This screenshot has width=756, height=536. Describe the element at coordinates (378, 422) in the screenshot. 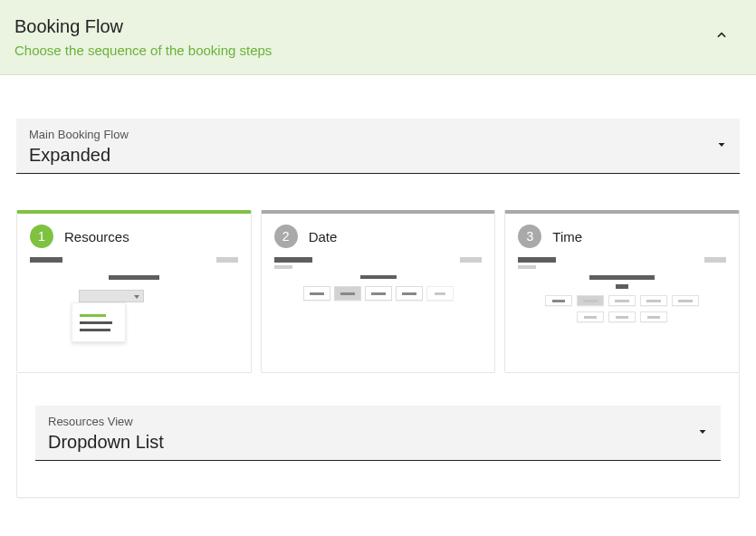

I see `select-label: Resources View` at that location.